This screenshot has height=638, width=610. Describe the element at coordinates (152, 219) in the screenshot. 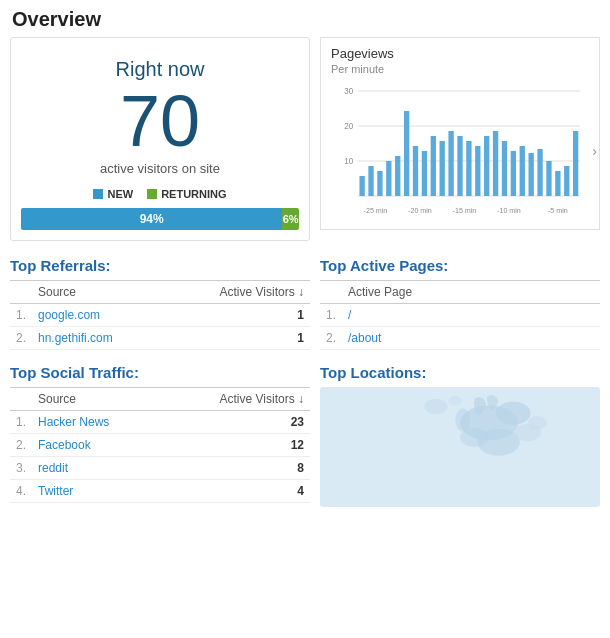

I see `progress-new-label: 94%` at that location.